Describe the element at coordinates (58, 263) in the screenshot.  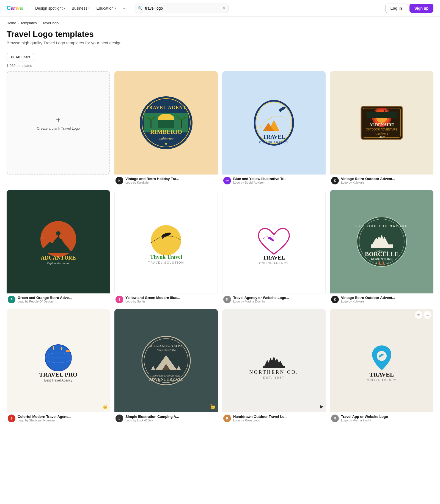
I see `svg-text: Explore the nature` at that location.